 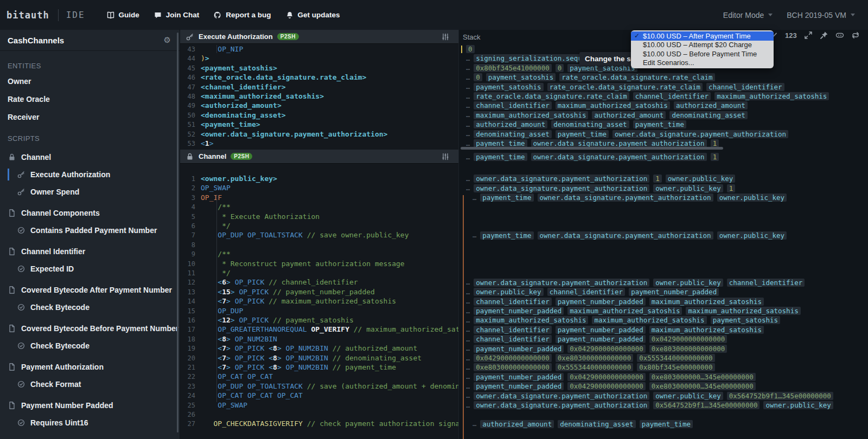 What do you see at coordinates (702, 36) in the screenshot?
I see `scenario-menu-item--10-00-usd-after-payment-time: ✓$10.00 USD – After Payment Time` at bounding box center [702, 36].